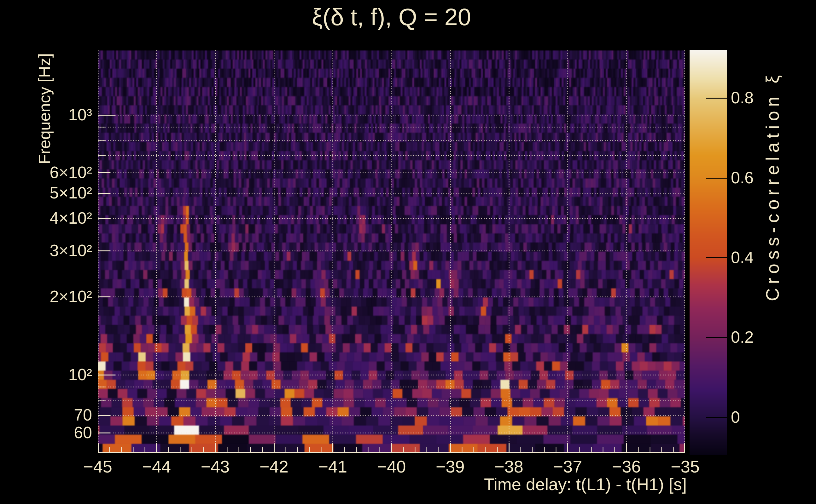  What do you see at coordinates (759, 417) in the screenshot?
I see `colorbar-tick-label: 0` at bounding box center [759, 417].